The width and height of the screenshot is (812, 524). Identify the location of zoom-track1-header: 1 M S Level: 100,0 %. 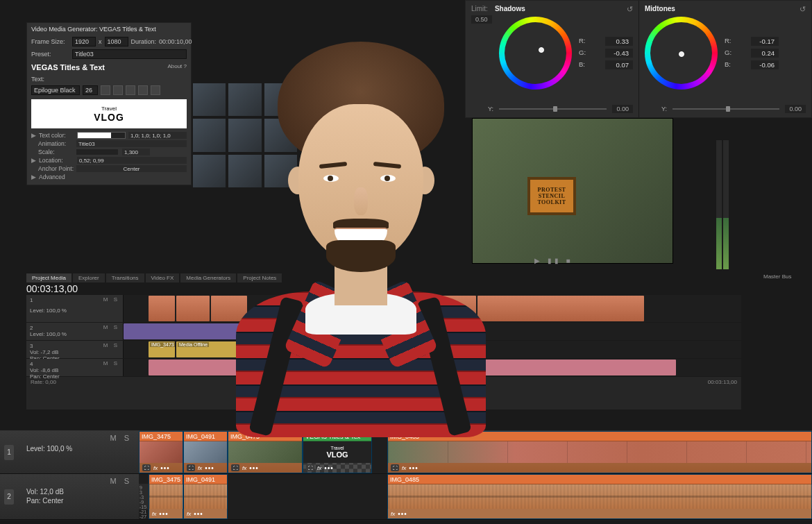
(69, 453).